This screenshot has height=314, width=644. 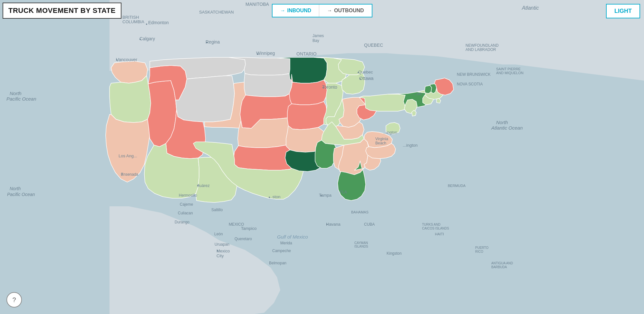 I want to click on svg-text: Atlantic Ocean, so click(x=507, y=128).